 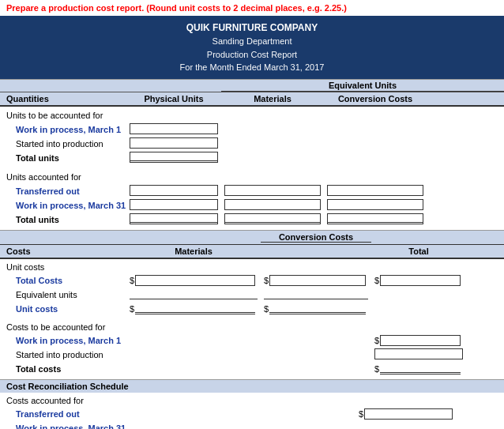 What do you see at coordinates (79, 427) in the screenshot?
I see `recon-wip-march31-label: Work in process, March 31` at bounding box center [79, 427].